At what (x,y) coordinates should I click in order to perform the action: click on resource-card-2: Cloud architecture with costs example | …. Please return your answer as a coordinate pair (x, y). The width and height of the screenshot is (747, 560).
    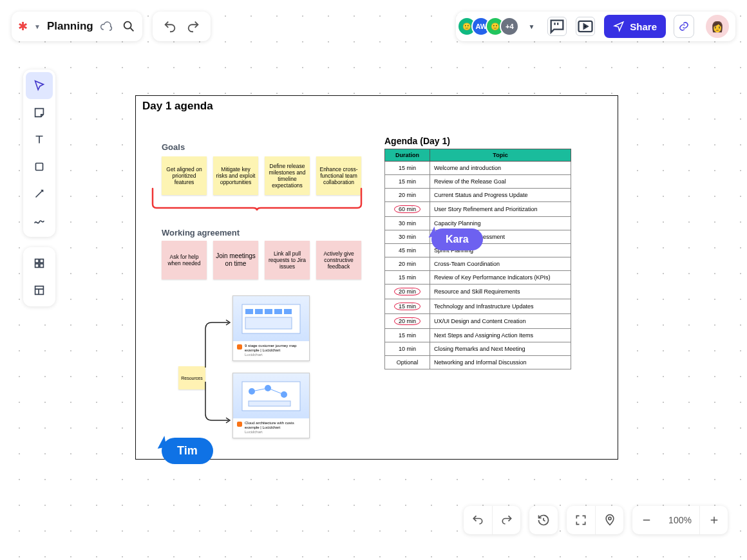
    Looking at the image, I should click on (271, 406).